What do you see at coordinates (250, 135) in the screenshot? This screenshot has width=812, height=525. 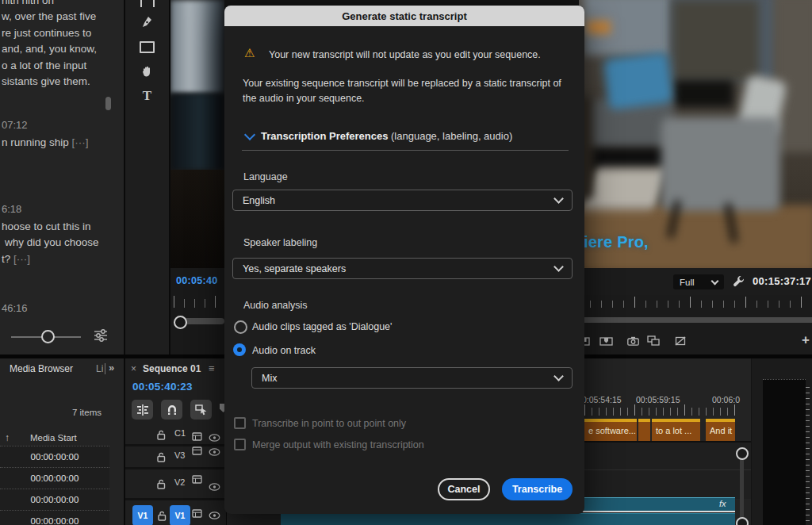 I see `section-collapse-chevron-icon` at bounding box center [250, 135].